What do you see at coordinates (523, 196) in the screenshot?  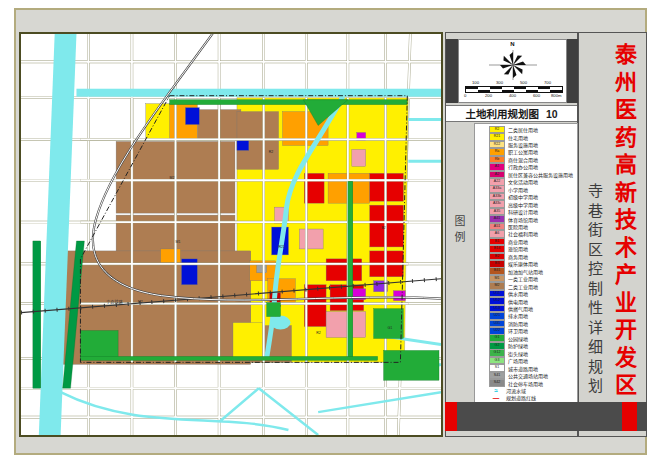 I see `legend-item-label: 初级中学用地` at bounding box center [523, 196].